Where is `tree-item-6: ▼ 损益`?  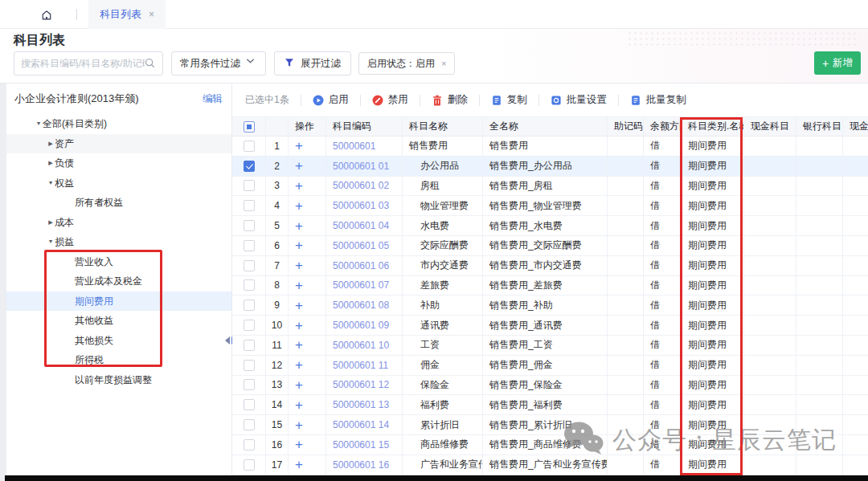
tree-item-6: ▼ 损益 is located at coordinates (119, 243).